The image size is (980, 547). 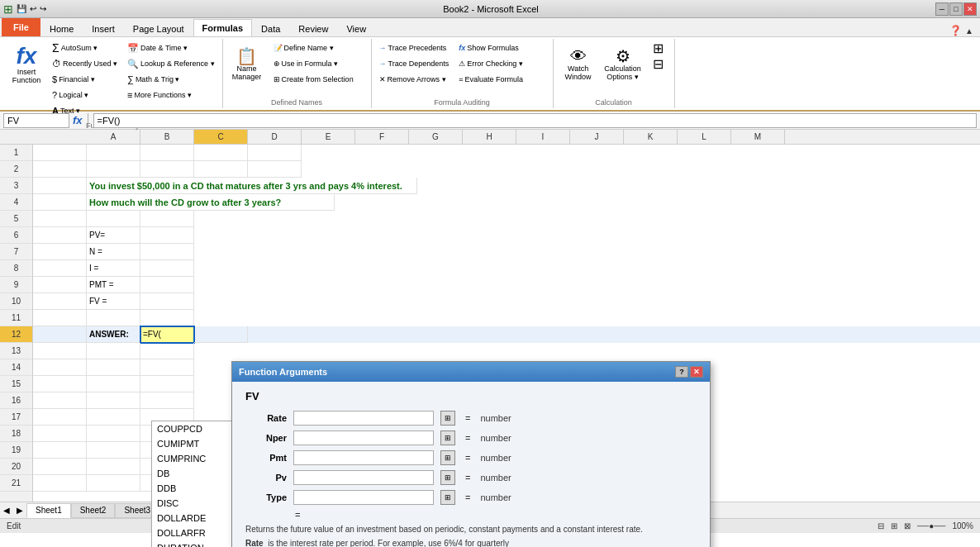 I want to click on cell-a4, so click(x=59, y=202).